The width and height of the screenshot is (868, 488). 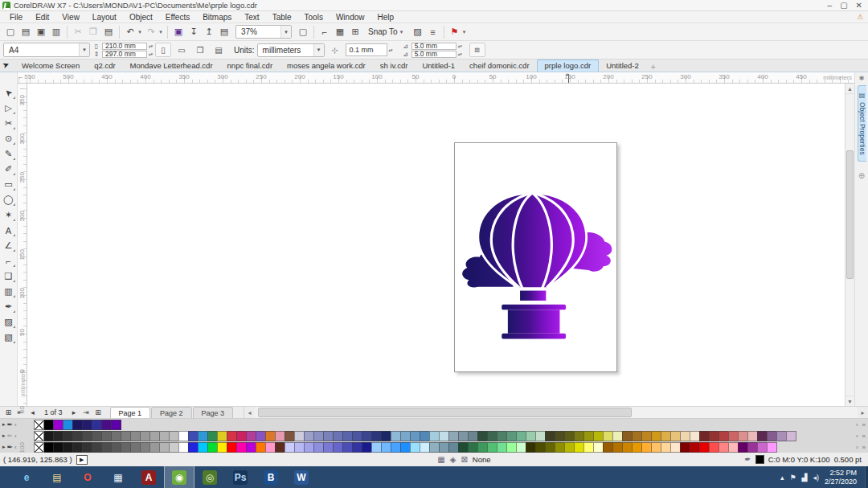 What do you see at coordinates (161, 32) in the screenshot?
I see `redo-dropdown: ▾` at bounding box center [161, 32].